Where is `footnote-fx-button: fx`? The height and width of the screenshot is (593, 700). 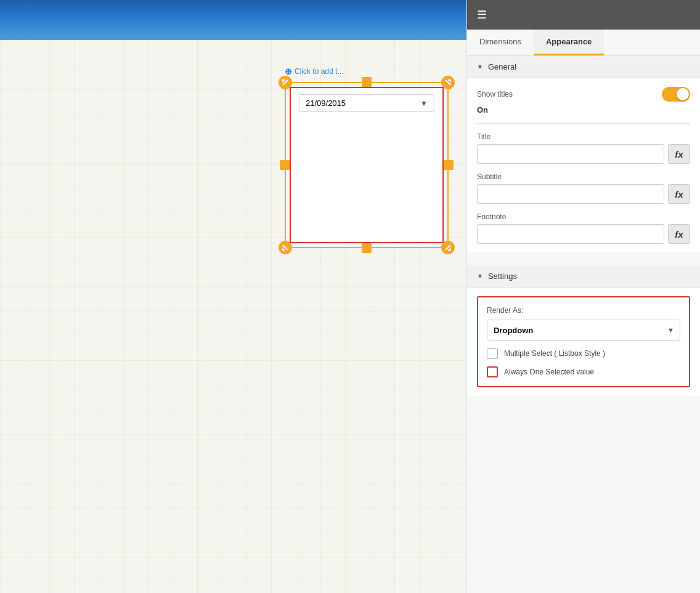
footnote-fx-button: fx is located at coordinates (679, 234).